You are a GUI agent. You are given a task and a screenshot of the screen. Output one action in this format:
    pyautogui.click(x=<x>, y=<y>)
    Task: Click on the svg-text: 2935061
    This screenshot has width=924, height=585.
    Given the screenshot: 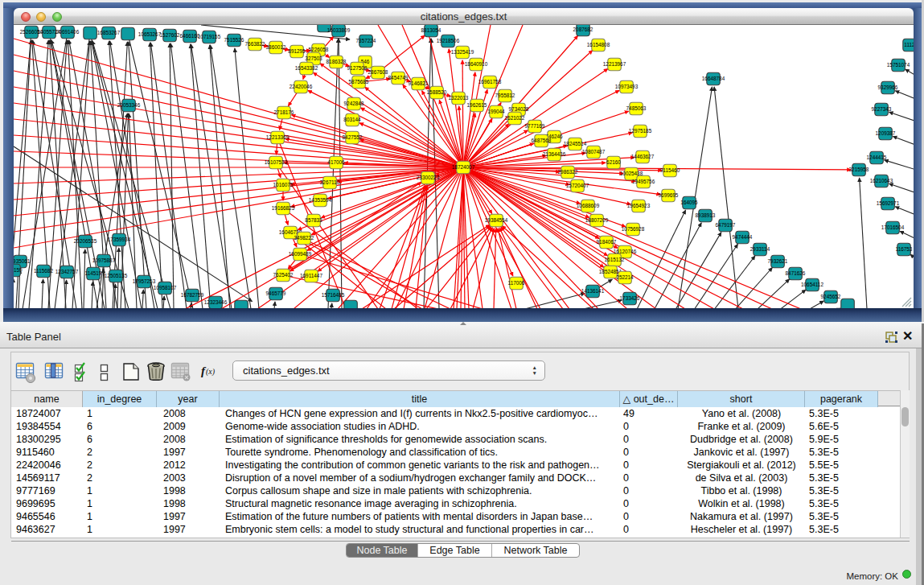 What is the action you would take?
    pyautogui.click(x=23, y=261)
    